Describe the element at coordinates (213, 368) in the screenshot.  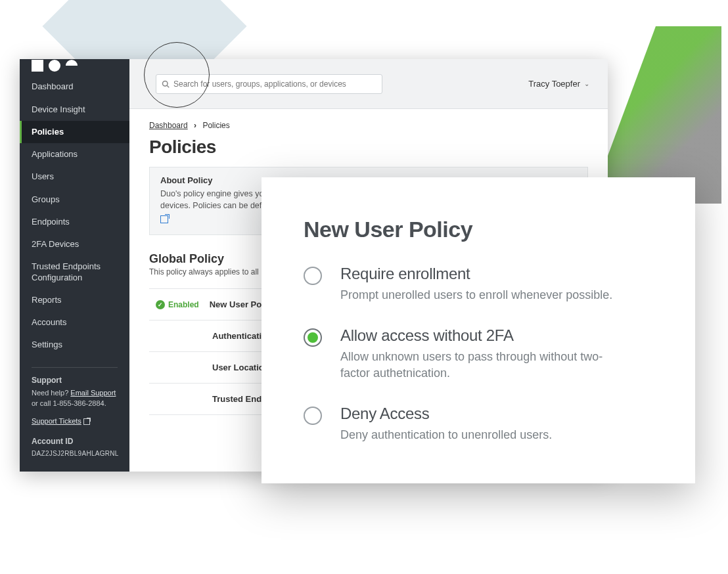
I see `policy-row-label: User Location` at that location.